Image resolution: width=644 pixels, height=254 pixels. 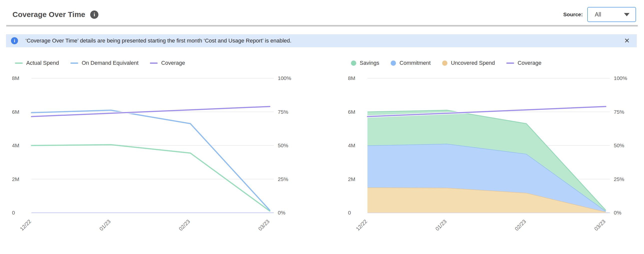 What do you see at coordinates (473, 63) in the screenshot?
I see `legend-label: Uncovered Spend` at bounding box center [473, 63].